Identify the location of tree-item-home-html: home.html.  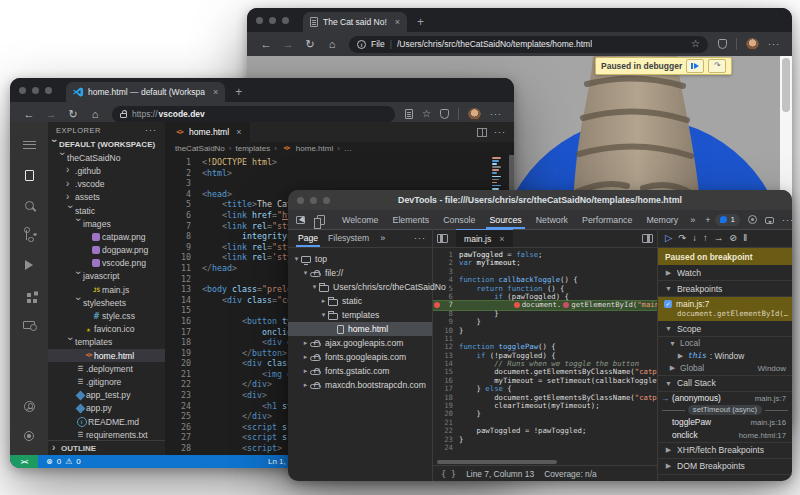
(360, 329).